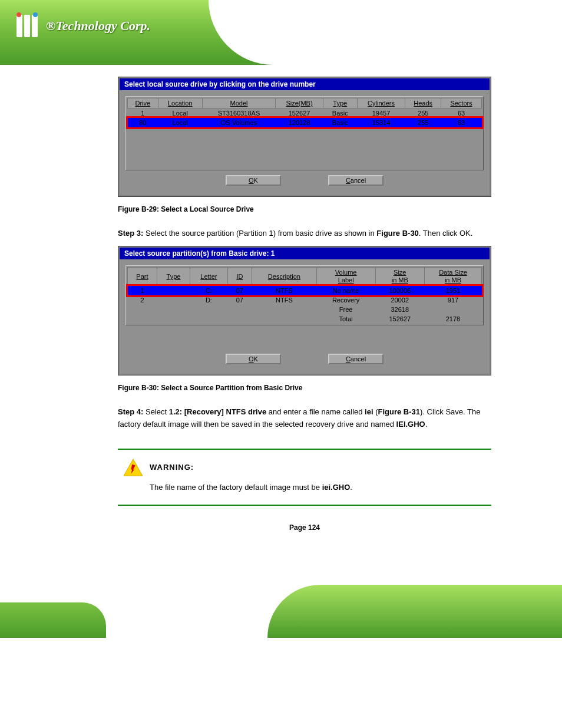 The image size is (562, 728). Describe the element at coordinates (305, 113) in the screenshot. I see `table-row: 1 Local ST3160318AS 152627 Basic 19457 2…` at that location.